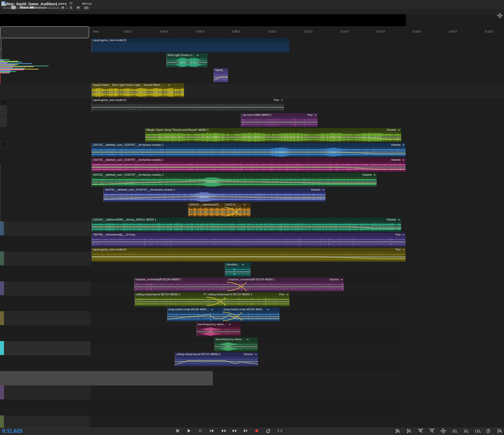 The width and height of the screenshot is (504, 435). Describe the element at coordinates (221, 75) in the screenshot. I see `clip-squid-: Squid_..` at that location.